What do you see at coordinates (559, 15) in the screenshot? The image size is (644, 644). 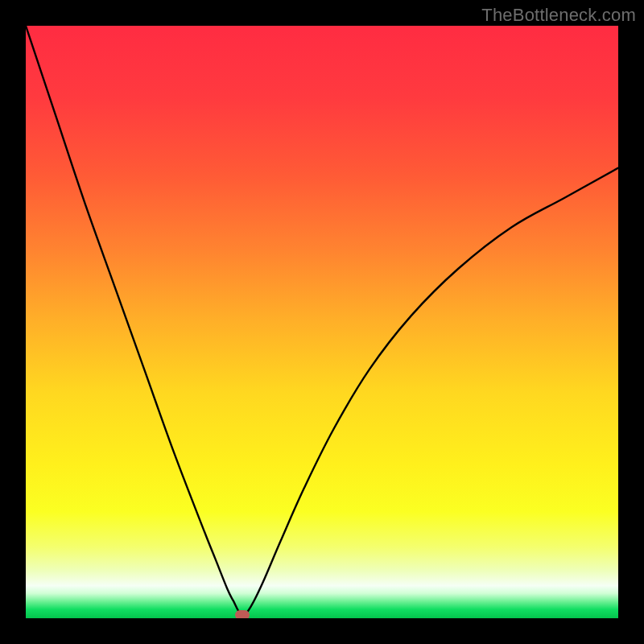 I see `watermark-text: TheBottleneck.com` at bounding box center [559, 15].